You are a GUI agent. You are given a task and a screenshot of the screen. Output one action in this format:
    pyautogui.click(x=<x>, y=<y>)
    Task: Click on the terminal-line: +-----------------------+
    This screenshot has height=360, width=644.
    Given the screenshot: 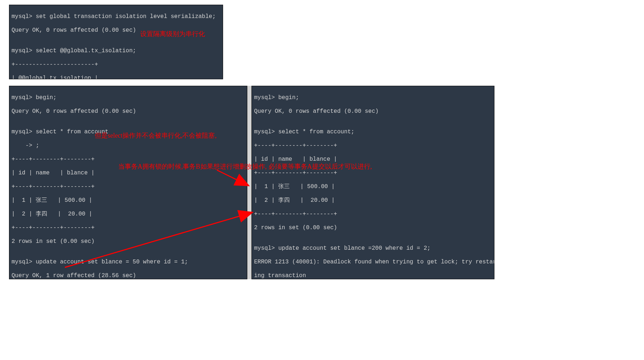 What is the action you would take?
    pyautogui.click(x=116, y=65)
    